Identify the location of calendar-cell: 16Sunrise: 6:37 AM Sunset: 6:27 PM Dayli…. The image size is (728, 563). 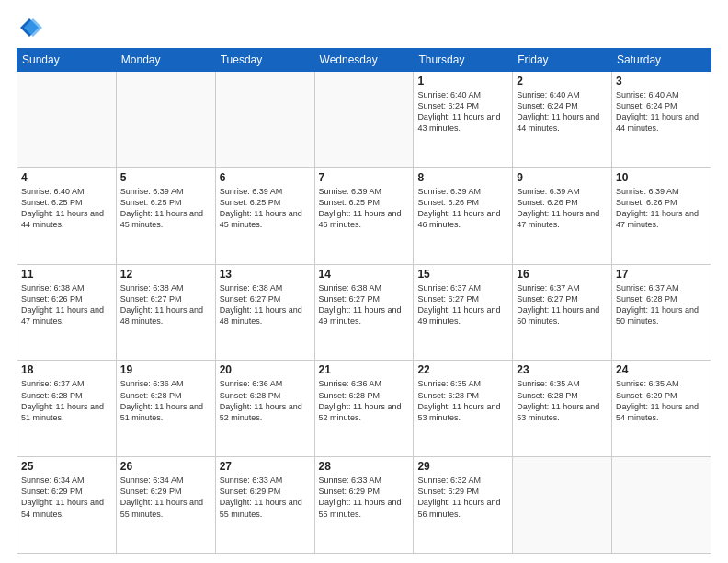
(563, 313).